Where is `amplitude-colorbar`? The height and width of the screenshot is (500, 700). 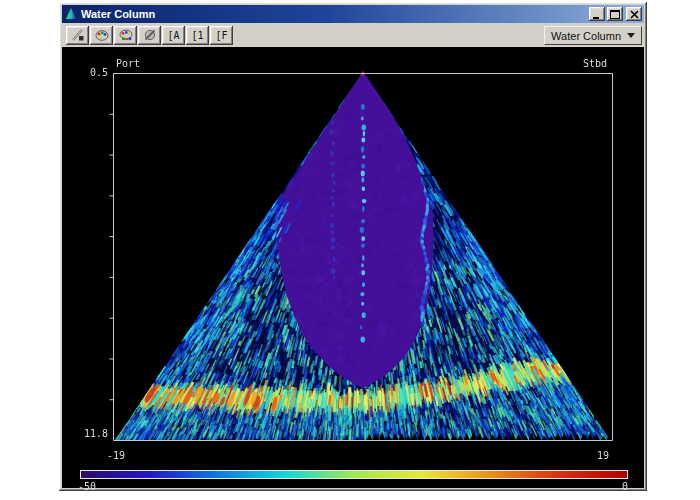 amplitude-colorbar is located at coordinates (354, 474).